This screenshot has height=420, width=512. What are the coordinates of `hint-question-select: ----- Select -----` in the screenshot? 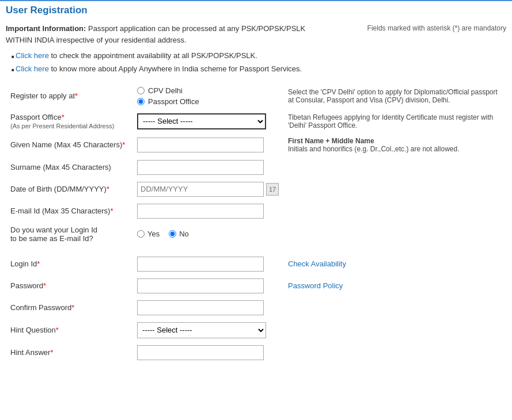 It's located at (202, 330).